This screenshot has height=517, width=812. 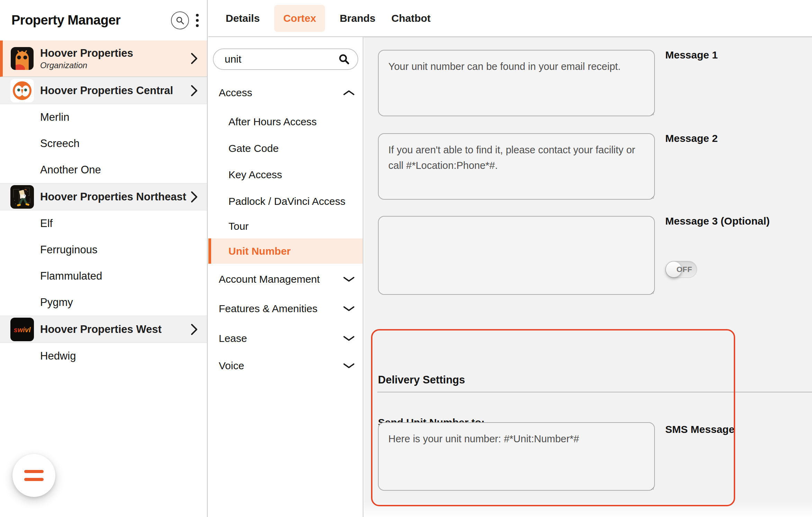 I want to click on mover-illustration-icon, so click(x=22, y=197).